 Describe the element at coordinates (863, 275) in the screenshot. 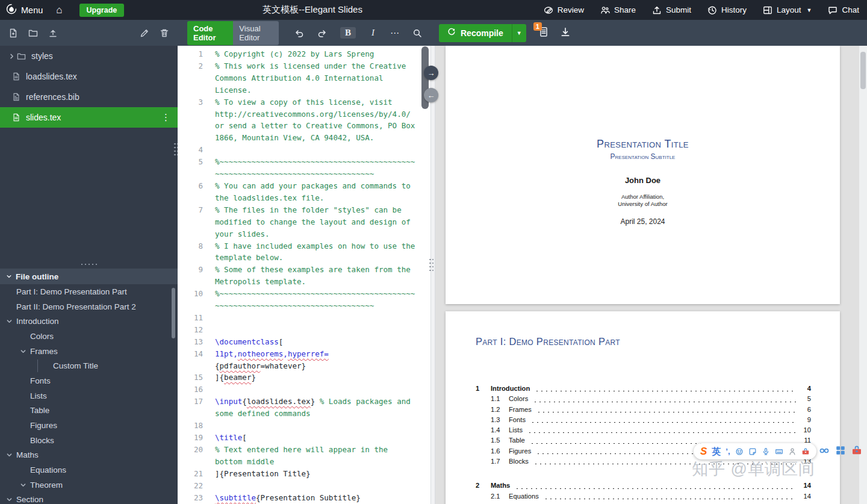

I see `pdf-scrollbar-track` at that location.